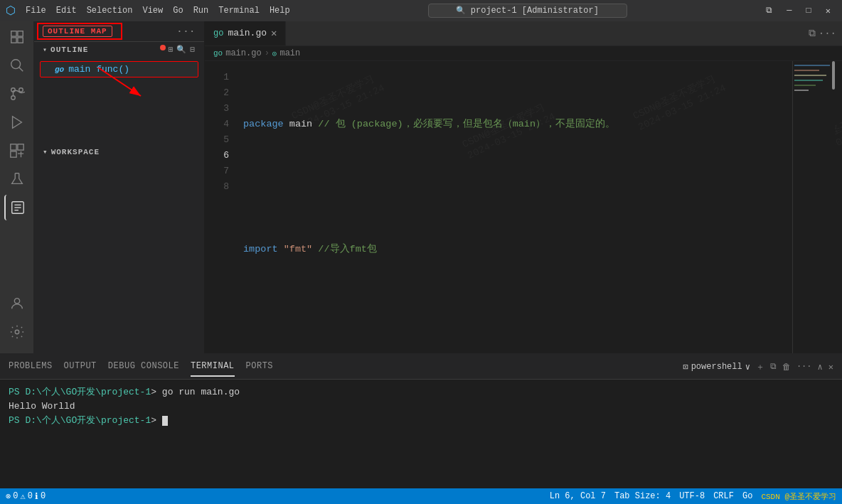  What do you see at coordinates (822, 33) in the screenshot?
I see `editor-actions: ⧉ ···` at bounding box center [822, 33].